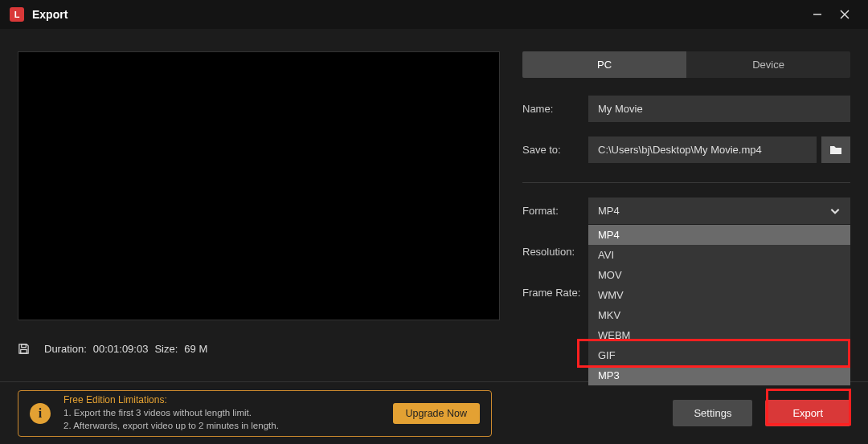 The width and height of the screenshot is (868, 444). What do you see at coordinates (166, 348) in the screenshot?
I see `size-label: Size:` at bounding box center [166, 348].